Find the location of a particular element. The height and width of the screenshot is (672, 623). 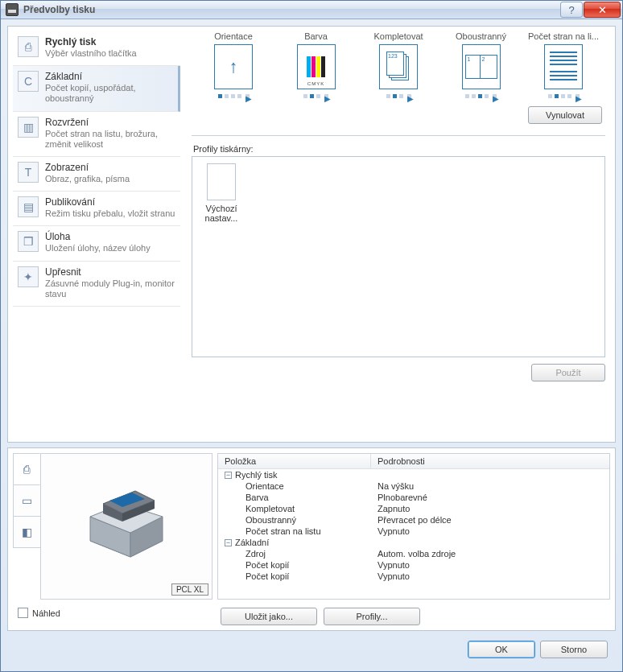

quick-label: Barva is located at coordinates (316, 36).